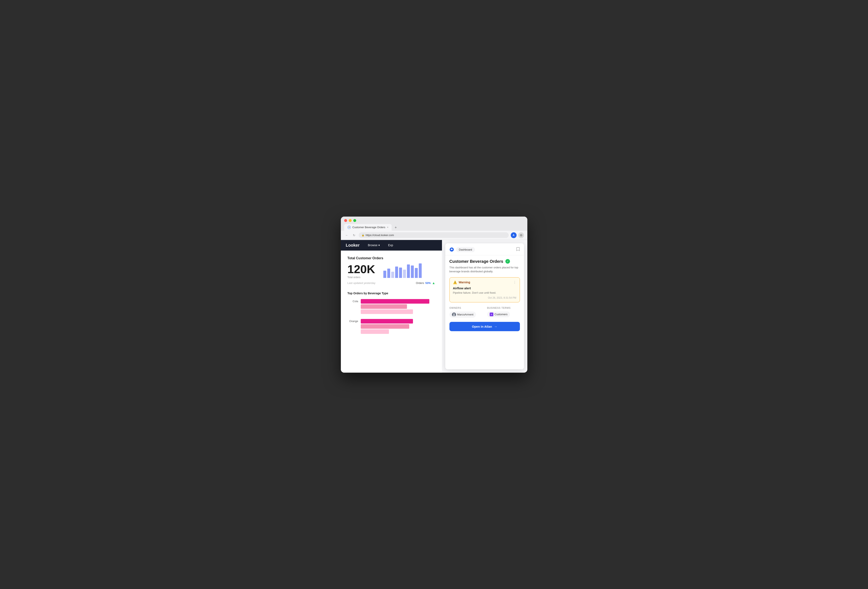  Describe the element at coordinates (362, 277) in the screenshot. I see `kpi-label: Total orders` at that location.